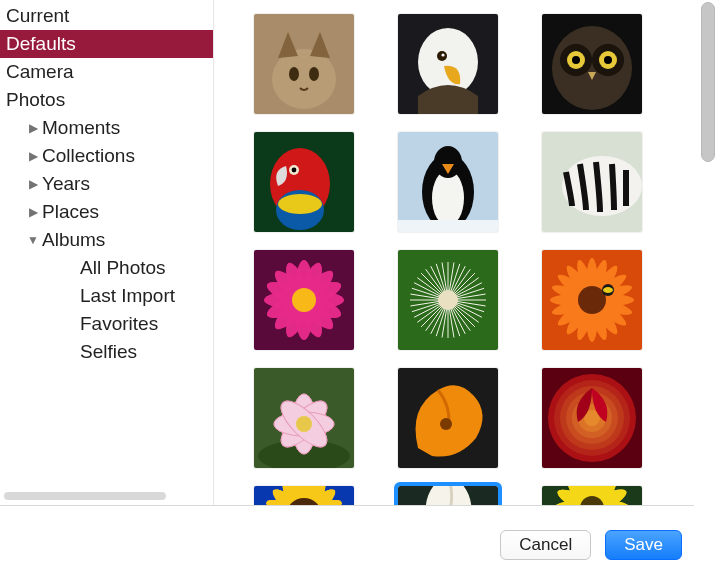 This screenshot has width=720, height=575. I want to click on sidebar-item-label: All Photos, so click(123, 268).